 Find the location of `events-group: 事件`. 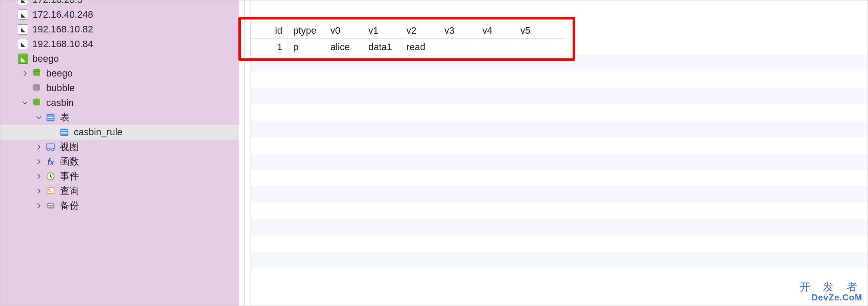

events-group: 事件 is located at coordinates (120, 176).